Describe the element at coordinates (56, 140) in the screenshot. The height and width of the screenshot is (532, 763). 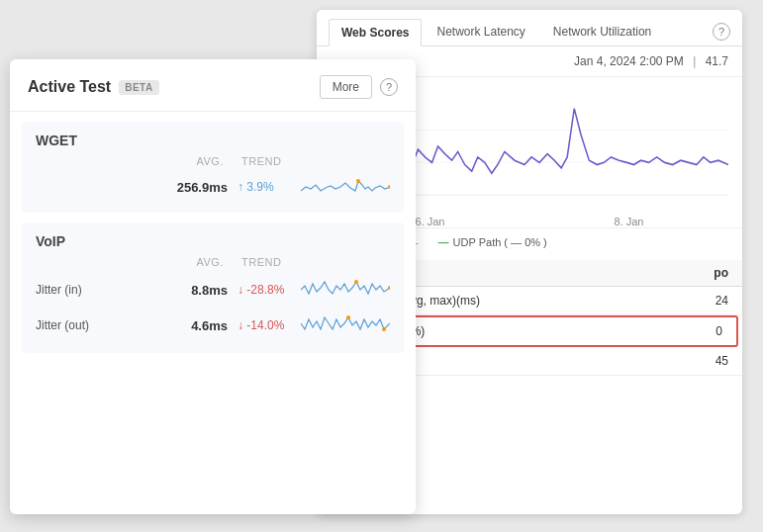
I see `wget-title: WGET` at that location.